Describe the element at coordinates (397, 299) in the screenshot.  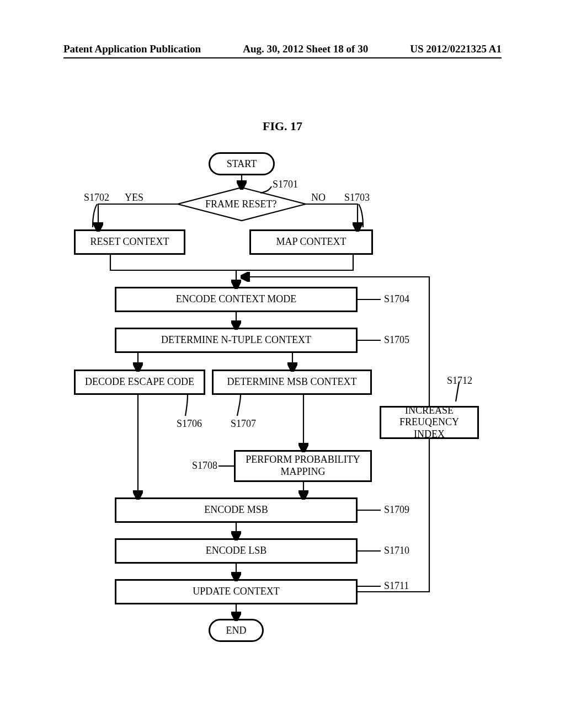
I see `step-s1704: S1704` at that location.